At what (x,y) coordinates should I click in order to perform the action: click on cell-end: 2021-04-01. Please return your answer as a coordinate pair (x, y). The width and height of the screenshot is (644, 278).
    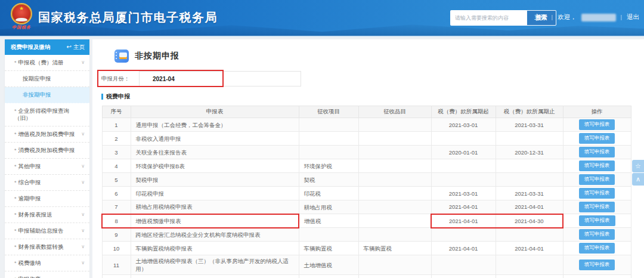
    Looking at the image, I should click on (530, 208).